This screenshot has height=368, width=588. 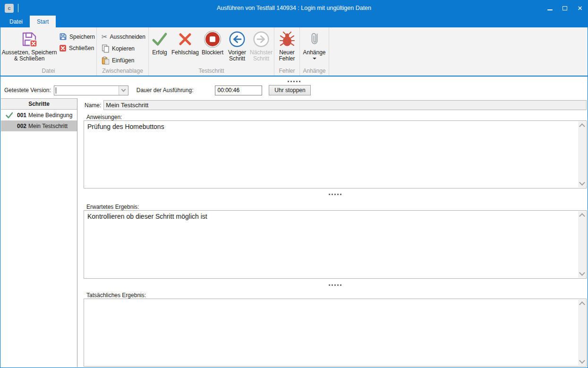 What do you see at coordinates (287, 39) in the screenshot?
I see `bug-icon` at bounding box center [287, 39].